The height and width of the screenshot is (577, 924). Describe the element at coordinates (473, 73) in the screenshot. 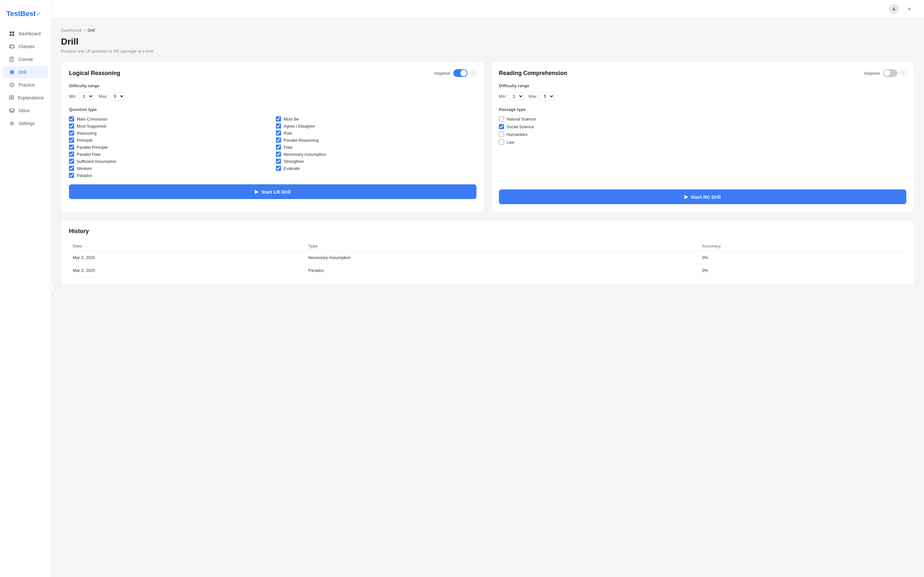

I see `lr-info-icon: i` at that location.